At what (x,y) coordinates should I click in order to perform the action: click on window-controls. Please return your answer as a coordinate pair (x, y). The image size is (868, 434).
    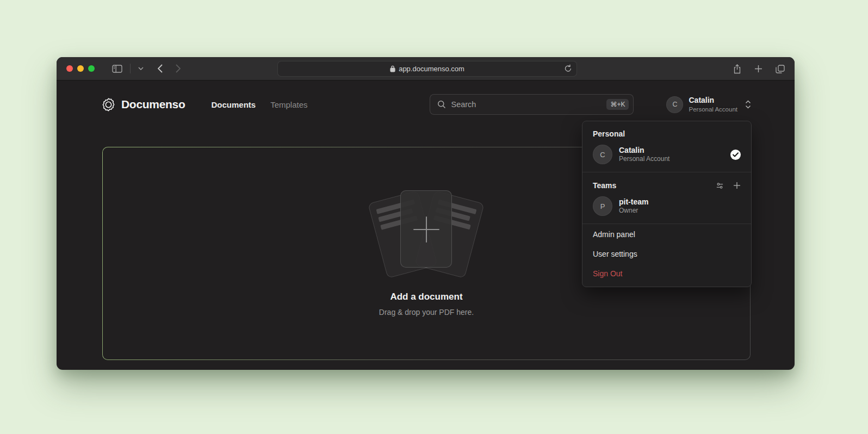
    Looking at the image, I should click on (80, 69).